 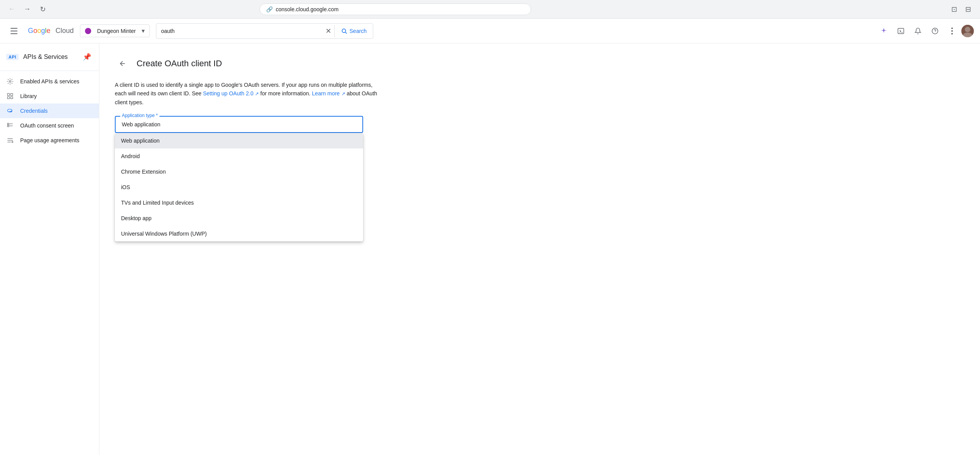 I want to click on more-button, so click(x=952, y=31).